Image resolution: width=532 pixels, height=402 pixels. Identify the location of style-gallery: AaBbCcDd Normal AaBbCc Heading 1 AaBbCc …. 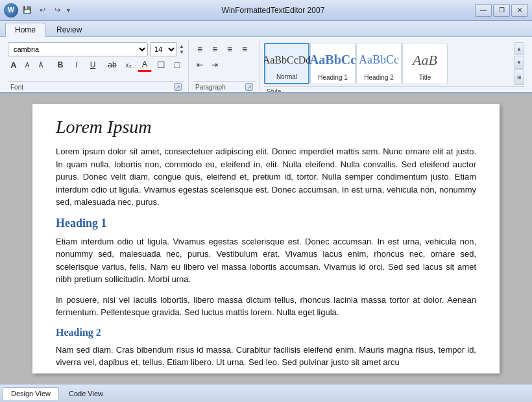
(387, 64).